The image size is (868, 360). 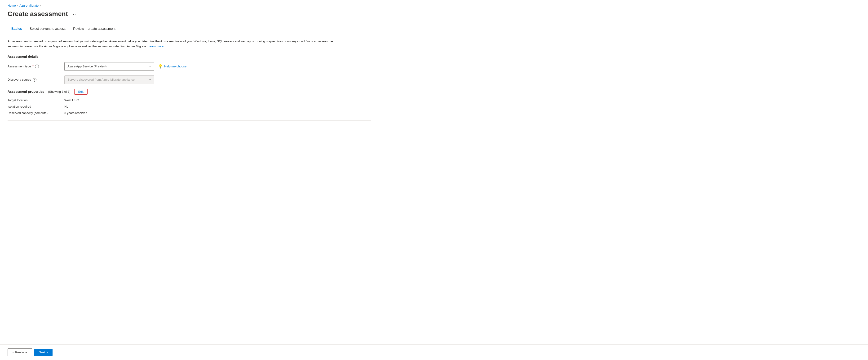 What do you see at coordinates (189, 113) in the screenshot?
I see `property-row-reserved-capacity: Reserved capacity (compute) 3 years rese…` at bounding box center [189, 113].